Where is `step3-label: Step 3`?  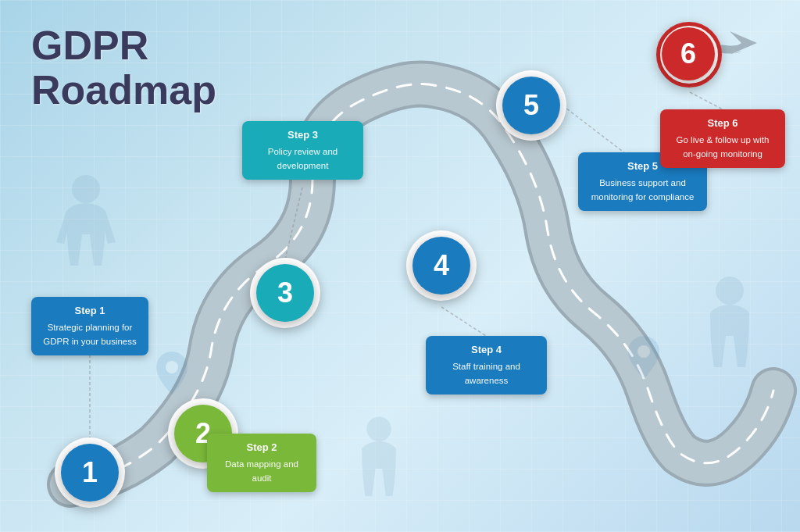 step3-label: Step 3 is located at coordinates (303, 134).